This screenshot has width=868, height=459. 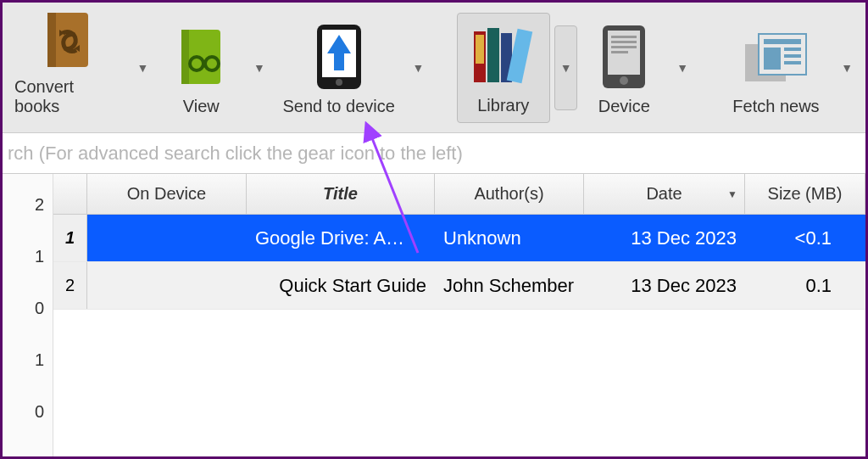 What do you see at coordinates (624, 57) in the screenshot?
I see `device-icon` at bounding box center [624, 57].